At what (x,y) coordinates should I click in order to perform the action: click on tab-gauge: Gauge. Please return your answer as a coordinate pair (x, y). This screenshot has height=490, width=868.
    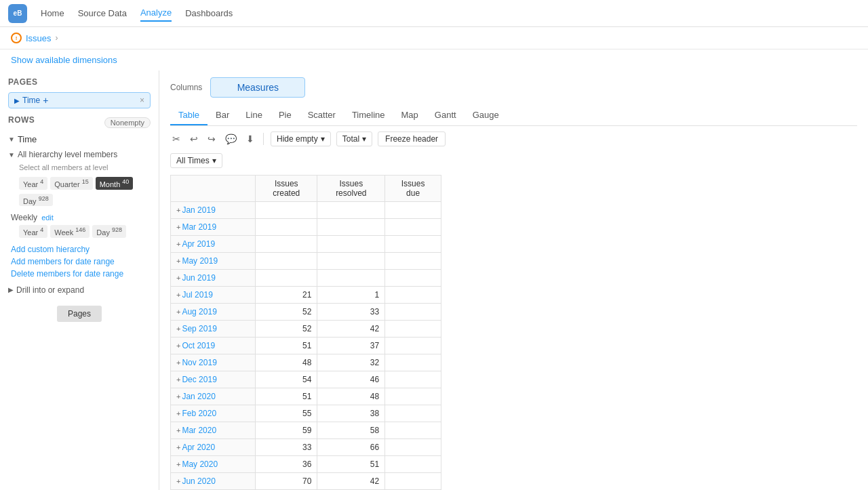
    Looking at the image, I should click on (486, 115).